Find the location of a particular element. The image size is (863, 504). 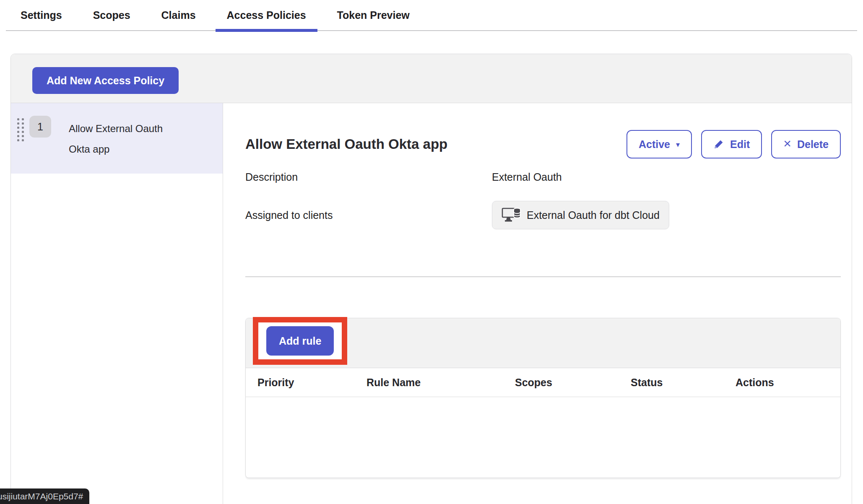

policy-title: Allow External Oauth Okta app is located at coordinates (346, 144).